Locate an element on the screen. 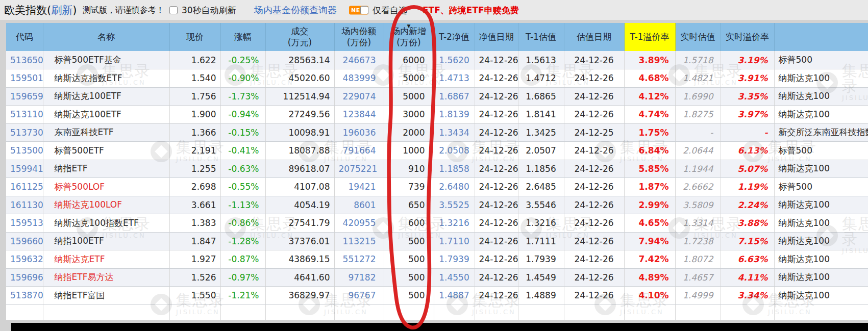 Image resolution: width=868 pixels, height=331 pixels. cell-shares: 229074 is located at coordinates (359, 96).